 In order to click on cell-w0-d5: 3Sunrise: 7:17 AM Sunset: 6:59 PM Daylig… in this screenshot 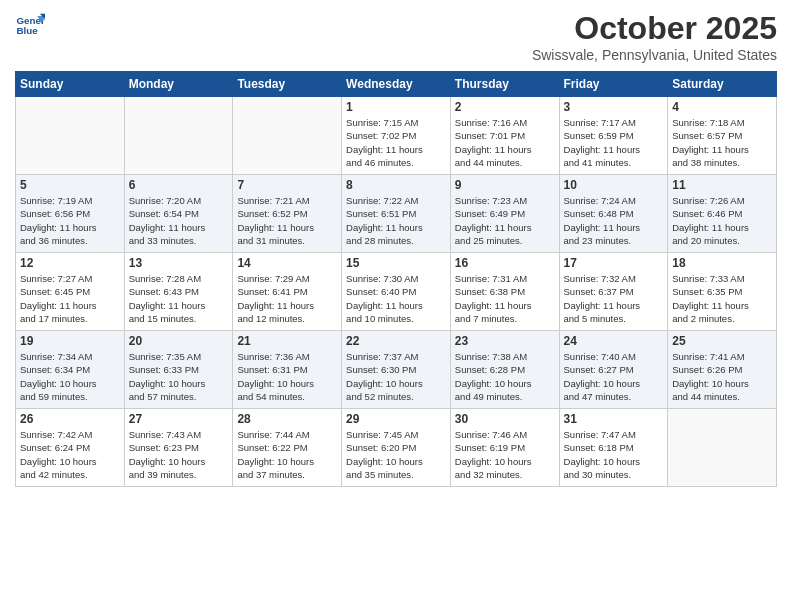, I will do `click(614, 136)`.